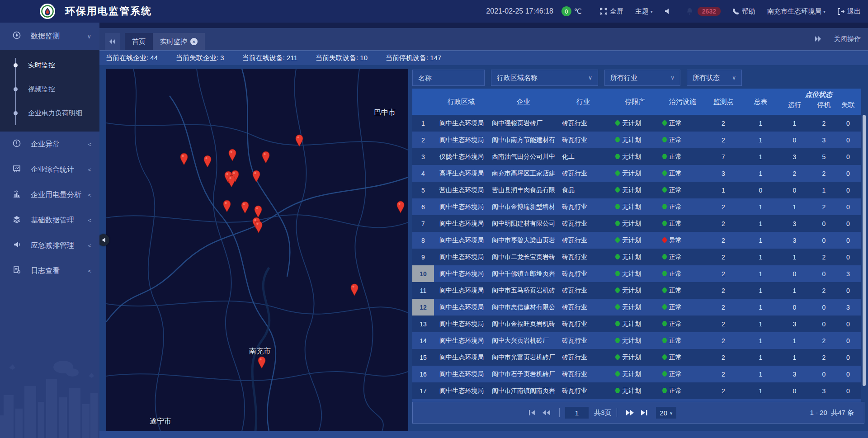  Describe the element at coordinates (637, 156) in the screenshot. I see `table-row: 3仪陇生态环境局西南油气田分公司川中化工无计划正常71350` at that location.